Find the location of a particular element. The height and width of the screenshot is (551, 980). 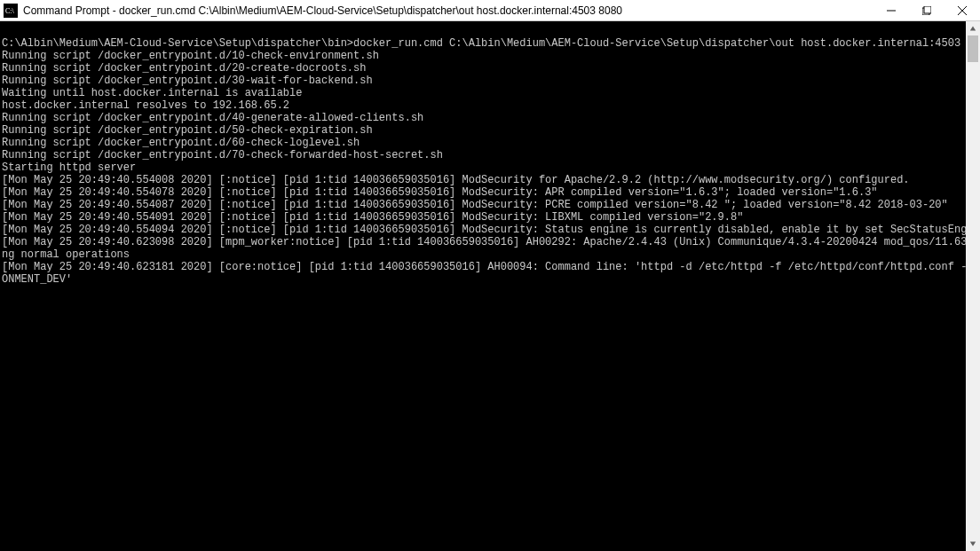

terminal-line: [Mon May 25 20:49:40.554078 2020] [:noti… is located at coordinates (483, 193).